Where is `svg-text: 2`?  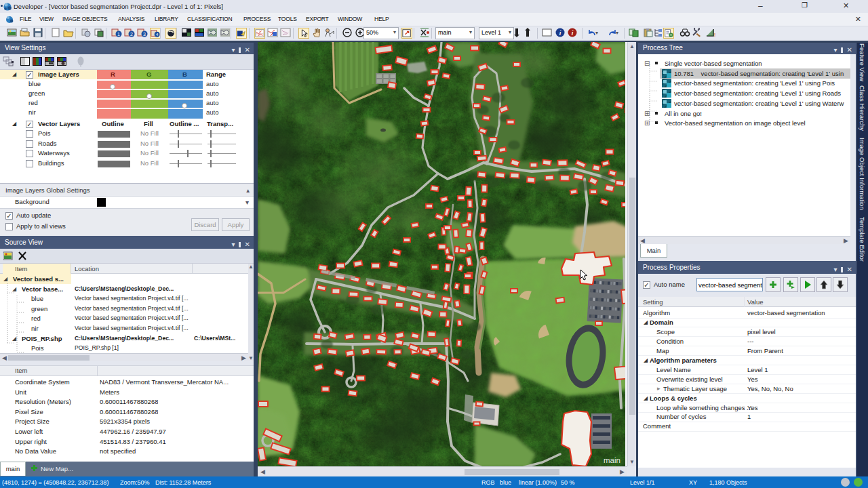
svg-text: 2 is located at coordinates (132, 34).